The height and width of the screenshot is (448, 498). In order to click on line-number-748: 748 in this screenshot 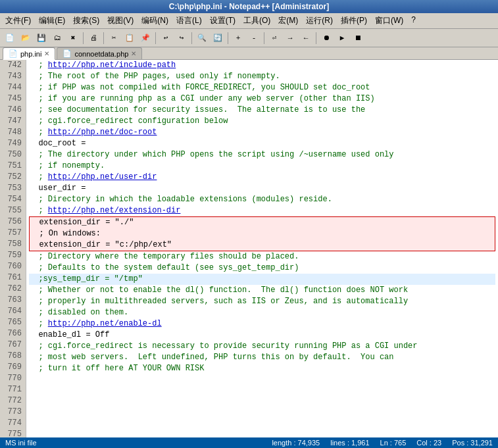, I will do `click(13, 133)`.